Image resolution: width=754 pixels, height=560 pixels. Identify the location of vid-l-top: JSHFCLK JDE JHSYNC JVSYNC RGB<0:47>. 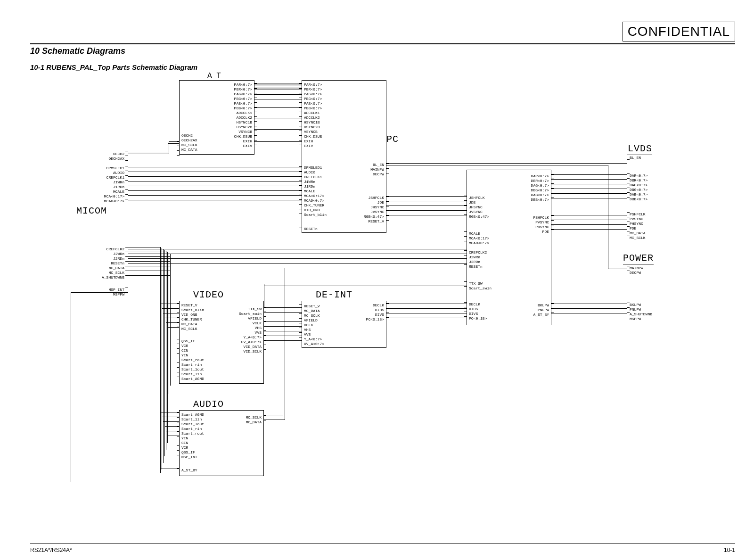
(479, 207).